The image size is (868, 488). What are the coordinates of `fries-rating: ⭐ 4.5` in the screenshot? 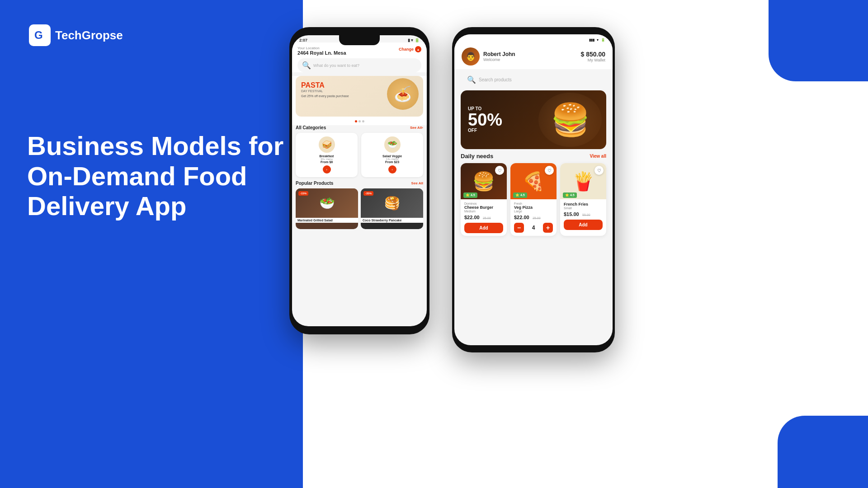 It's located at (570, 195).